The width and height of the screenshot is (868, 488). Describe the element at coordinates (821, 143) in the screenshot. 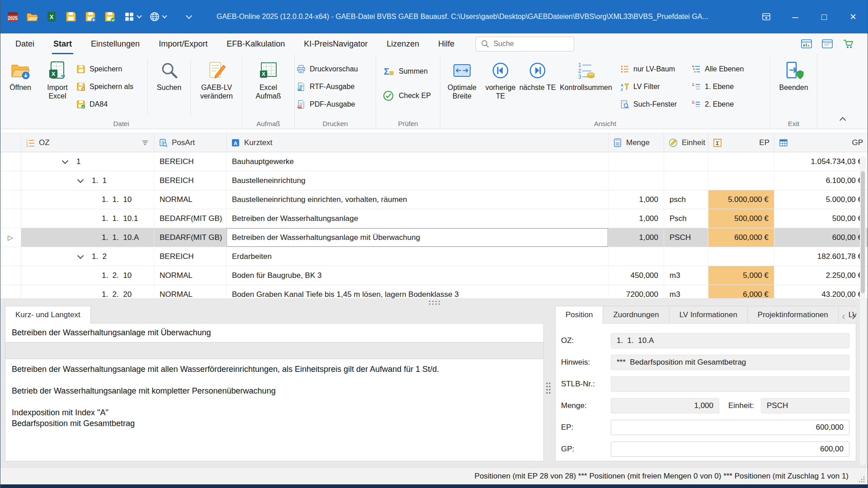

I see `header-gp: GP` at that location.